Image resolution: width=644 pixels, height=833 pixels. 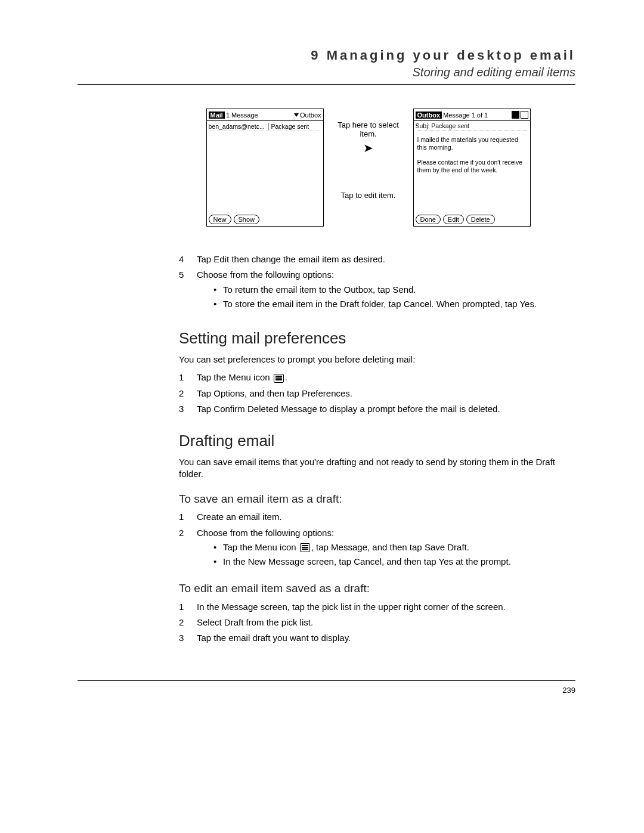 I want to click on bullet: To store the email item in the Draft fol…, so click(x=395, y=304).